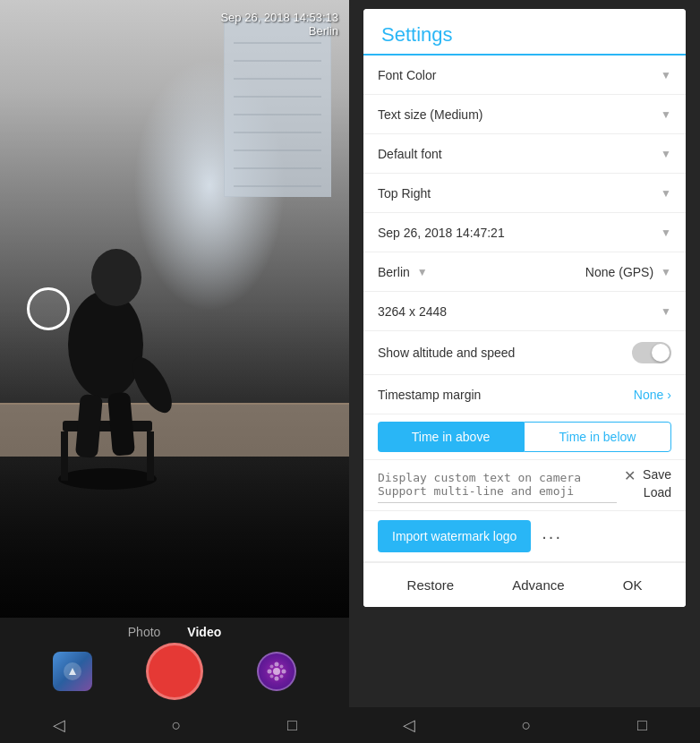 This screenshot has width=700, height=743. I want to click on gps-label: None (GPS), so click(619, 272).